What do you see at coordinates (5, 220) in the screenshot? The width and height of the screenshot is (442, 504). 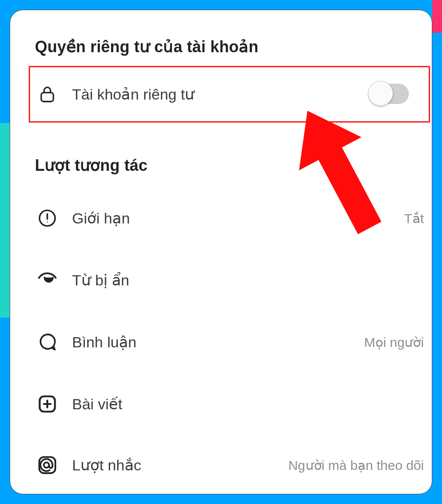 I see `decorative-stripe-left` at bounding box center [5, 220].